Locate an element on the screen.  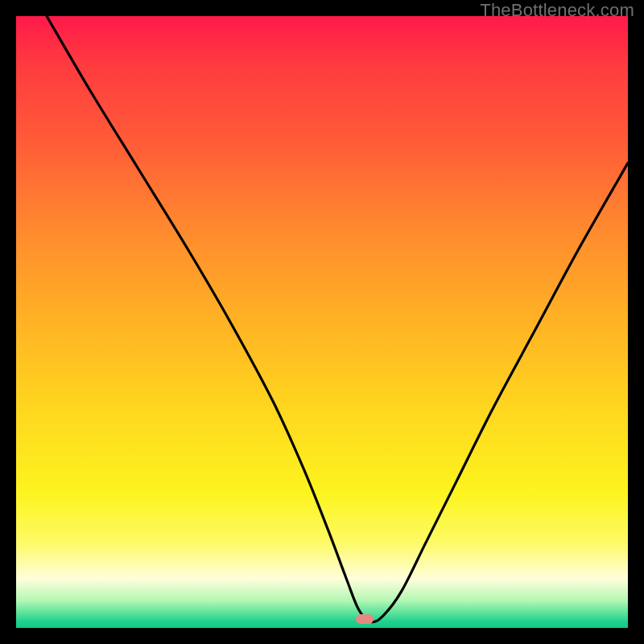
optimal-point-marker is located at coordinates (365, 619).